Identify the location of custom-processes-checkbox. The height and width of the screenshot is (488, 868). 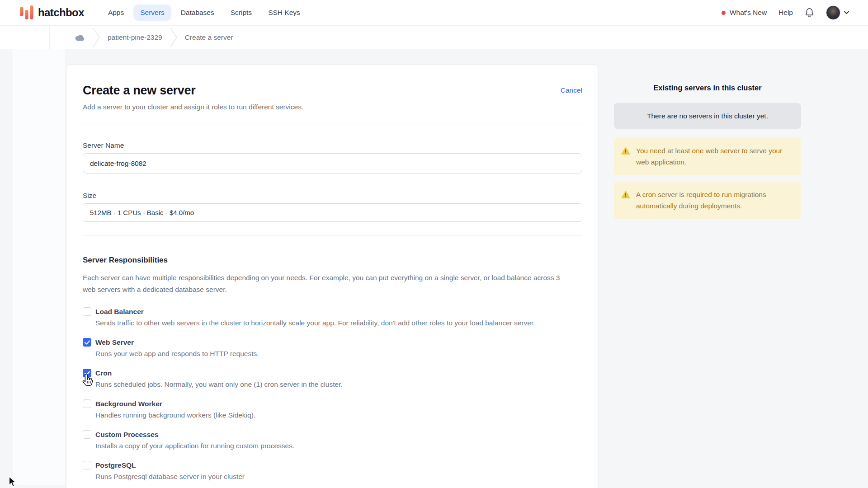
(87, 435).